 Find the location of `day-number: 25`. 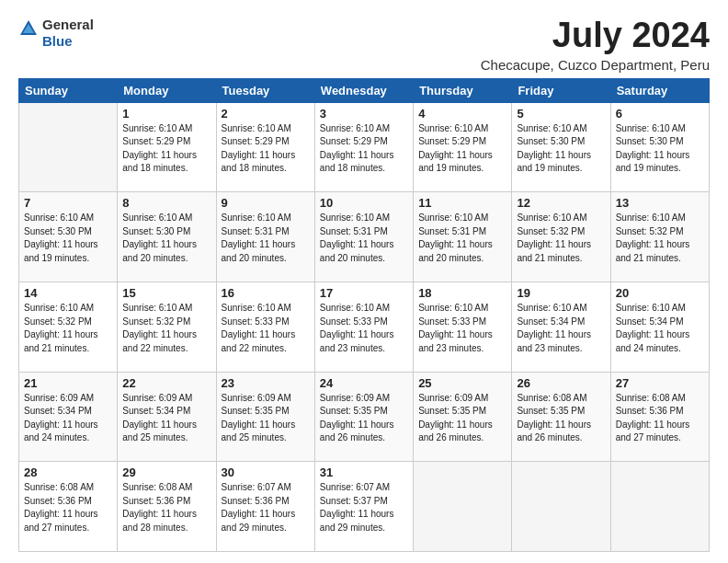

day-number: 25 is located at coordinates (462, 383).